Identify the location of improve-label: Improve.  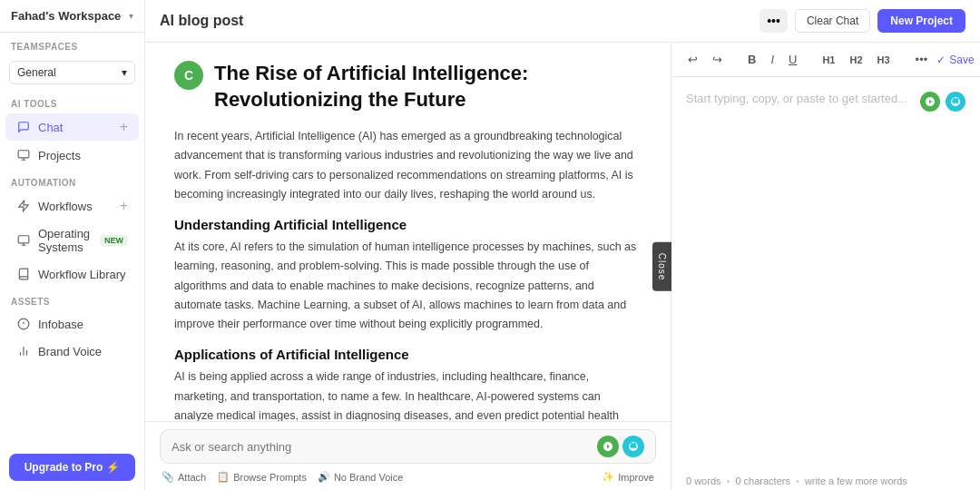
(636, 477).